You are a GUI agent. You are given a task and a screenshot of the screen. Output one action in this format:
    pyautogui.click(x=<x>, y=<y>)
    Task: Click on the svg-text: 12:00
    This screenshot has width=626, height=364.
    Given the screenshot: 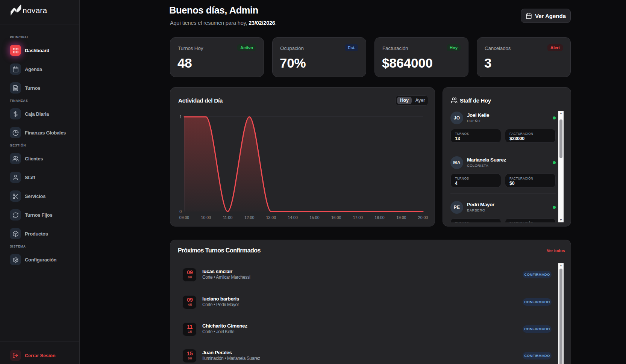 What is the action you would take?
    pyautogui.click(x=249, y=217)
    